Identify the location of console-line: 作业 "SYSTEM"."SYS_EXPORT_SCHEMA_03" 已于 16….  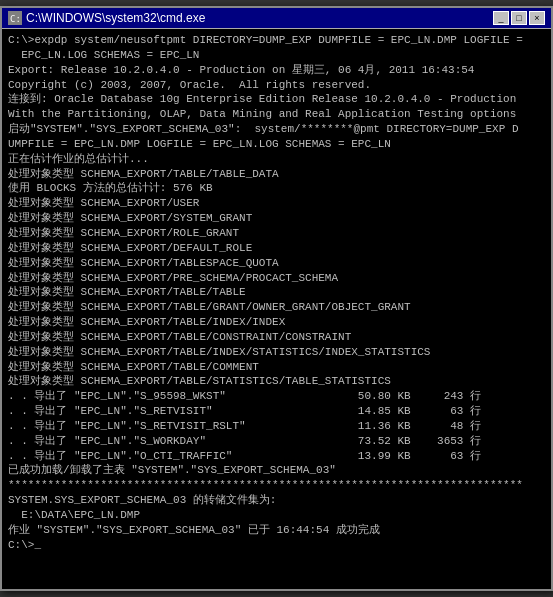
(276, 530).